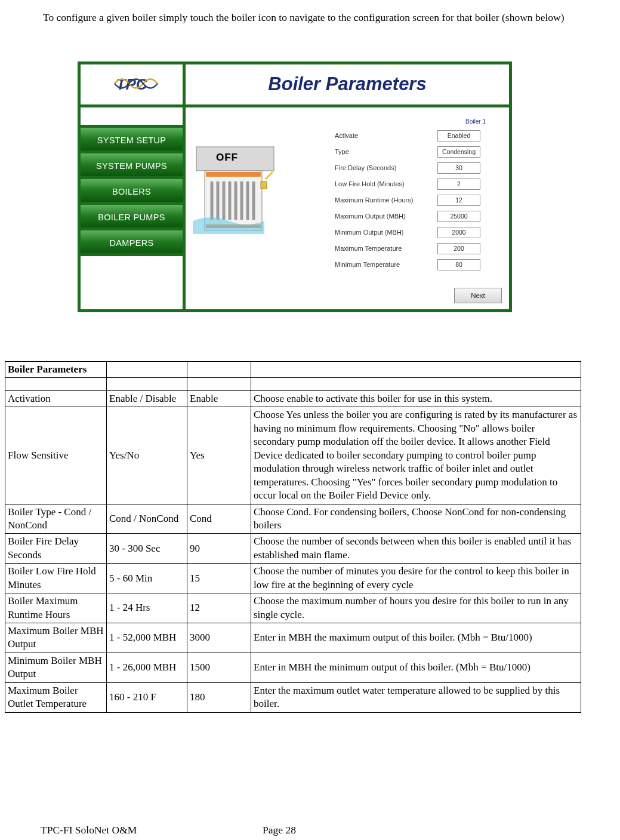 The width and height of the screenshot is (620, 840). I want to click on param-column-header: Boiler 1, so click(476, 122).